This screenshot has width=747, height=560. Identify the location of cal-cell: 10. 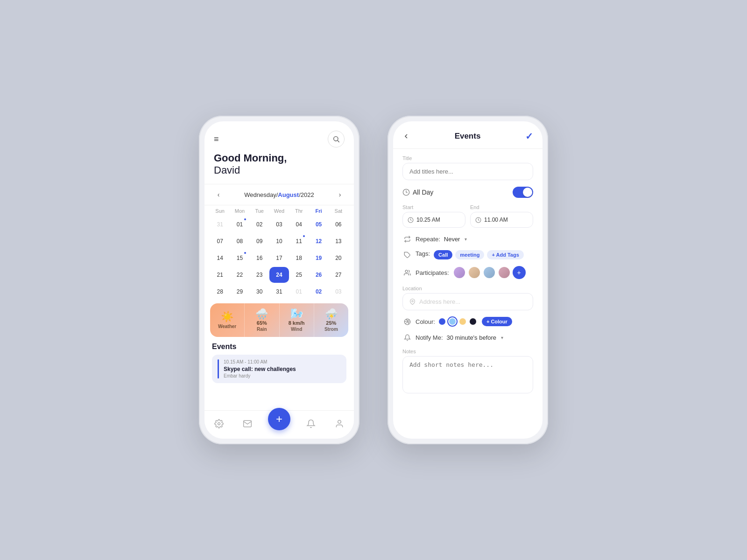
(279, 241).